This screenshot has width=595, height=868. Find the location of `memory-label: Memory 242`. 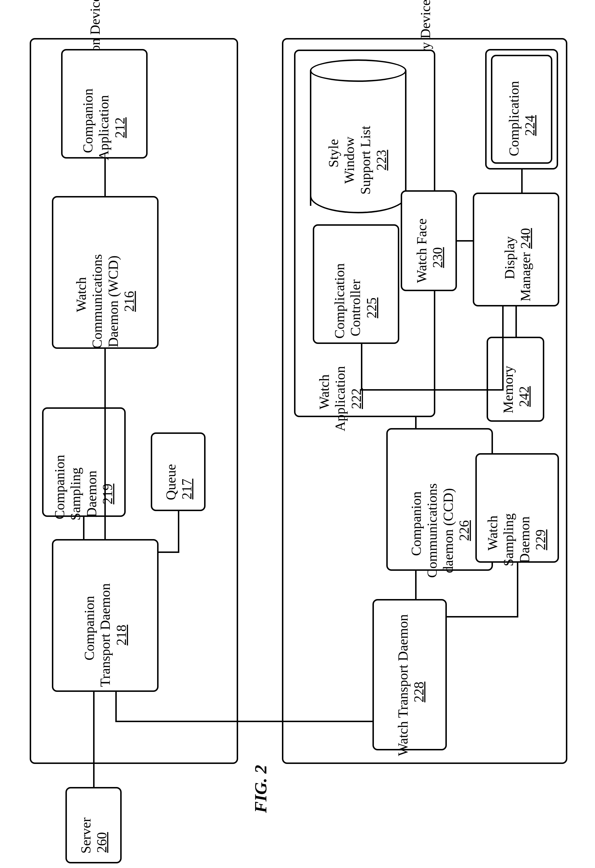

memory-label: Memory 242 is located at coordinates (516, 396).